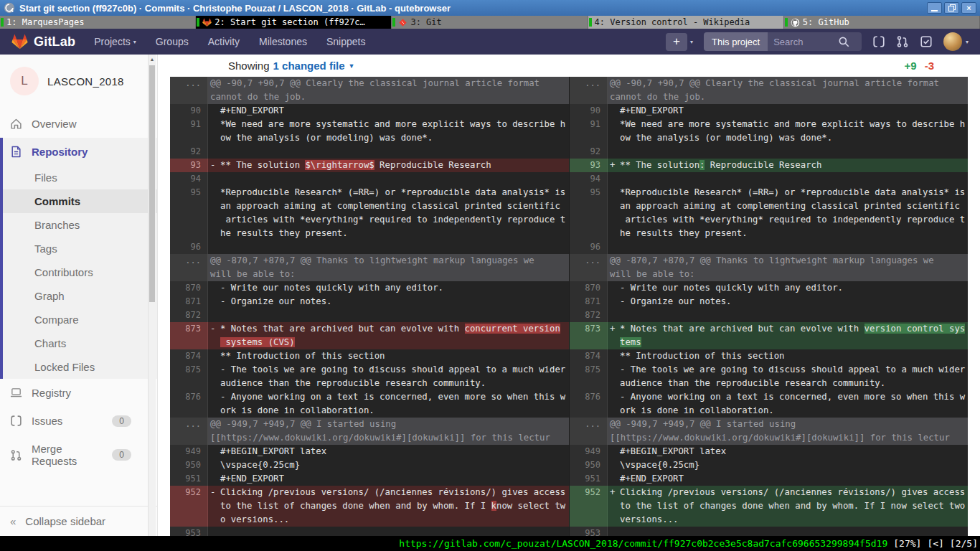  Describe the element at coordinates (122, 421) in the screenshot. I see `issues-count-badge: 0` at that location.